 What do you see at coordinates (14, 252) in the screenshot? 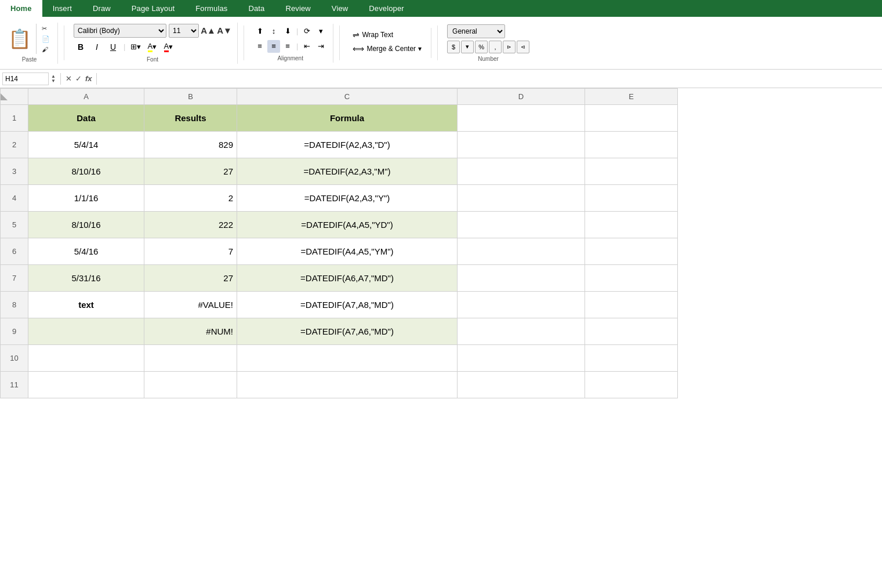
I see `row-header-6: 6` at bounding box center [14, 252].